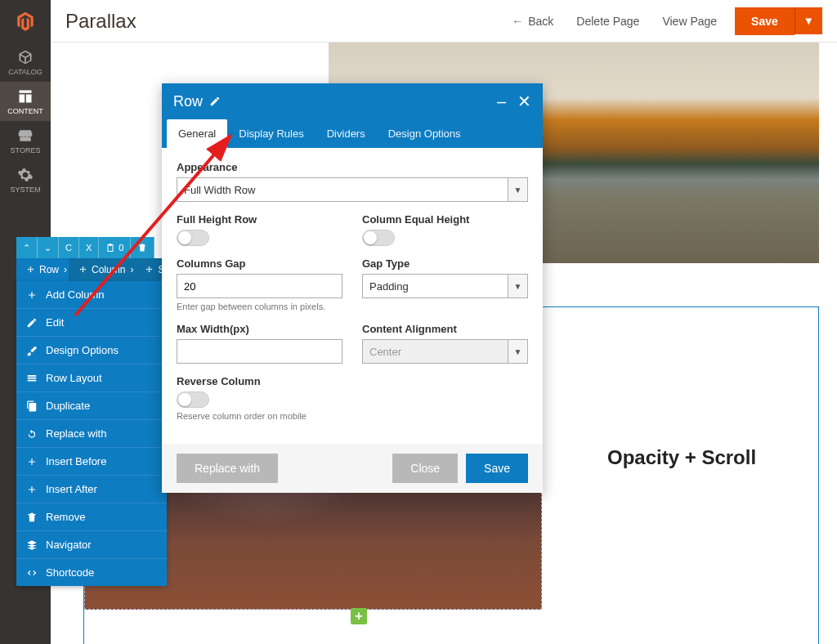 The width and height of the screenshot is (837, 644). I want to click on brush-icon, so click(32, 351).